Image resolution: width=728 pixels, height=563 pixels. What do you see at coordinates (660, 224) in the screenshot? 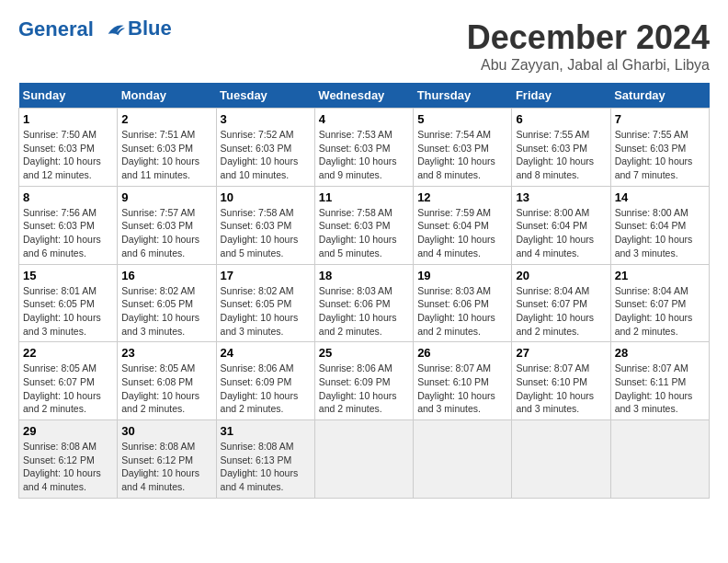
I see `calendar-cell: 14 Sunrise: 8:00 AMSunset: 6:04 PMDaylig…` at bounding box center [660, 224].